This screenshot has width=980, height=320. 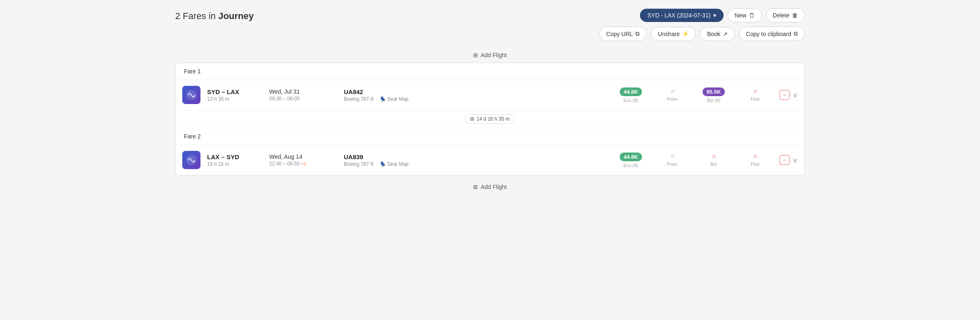 I want to click on fare-separator: ⊞ ⊞ 14 d 16 h 35 m 14 d 16 h 35 m, so click(x=490, y=119).